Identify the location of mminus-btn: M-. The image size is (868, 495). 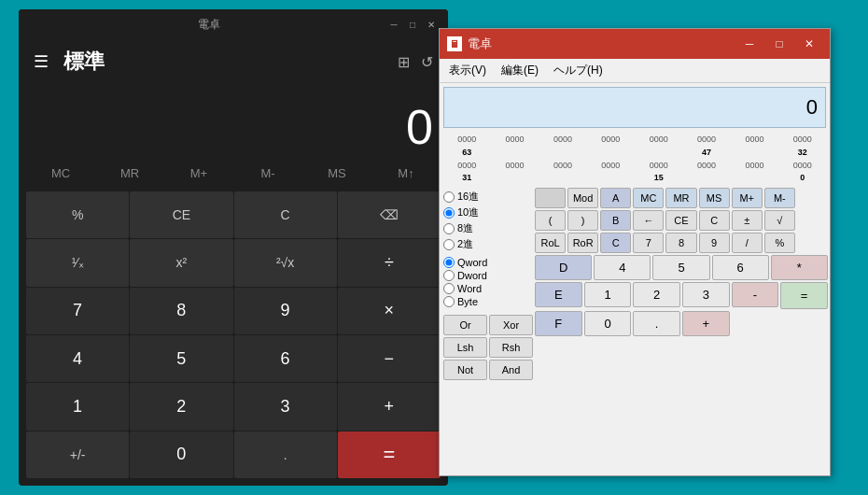
(780, 198).